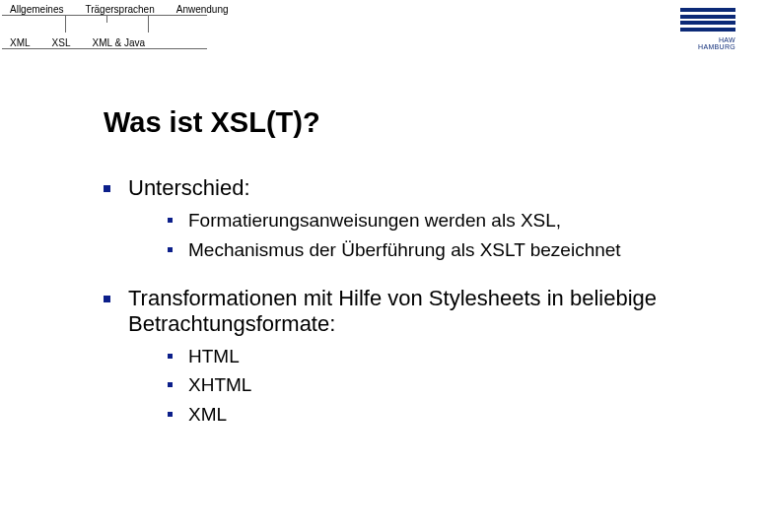 This screenshot has height=532, width=769. Describe the element at coordinates (708, 32) in the screenshot. I see `logo-haw-hamburg: HAW HAMBURG` at that location.